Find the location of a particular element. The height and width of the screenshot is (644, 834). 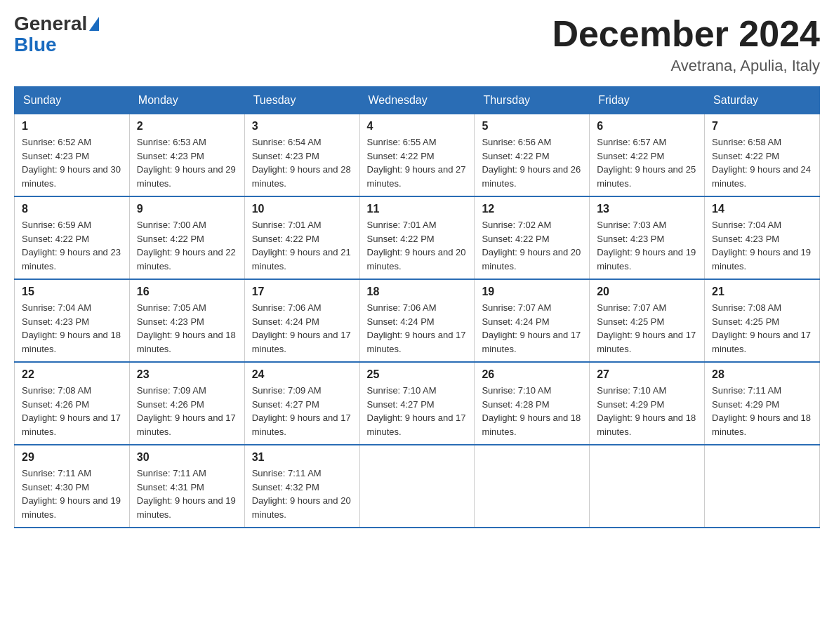

day-number: 17 is located at coordinates (302, 292).